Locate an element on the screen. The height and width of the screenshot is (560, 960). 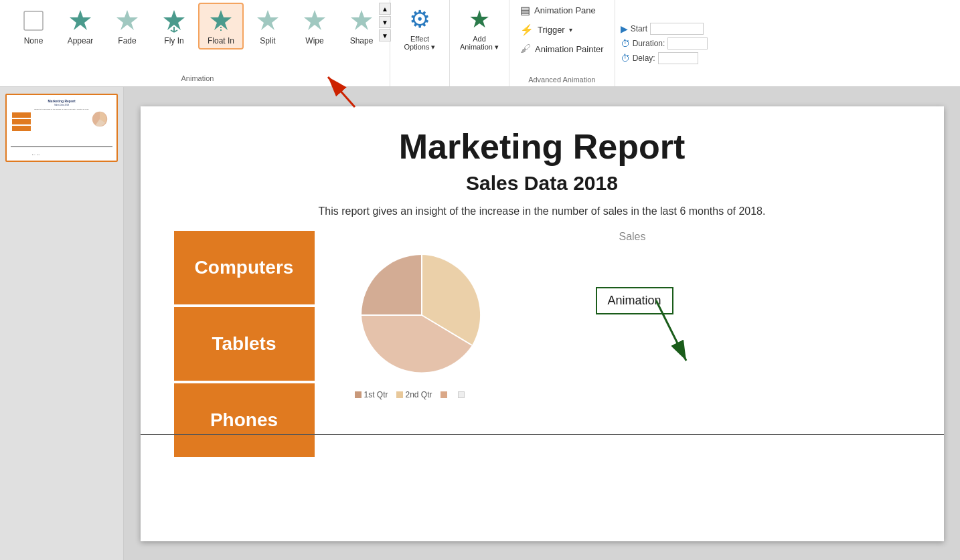
animation-pane-btn: ▤ Animation Pane is located at coordinates (562, 11).